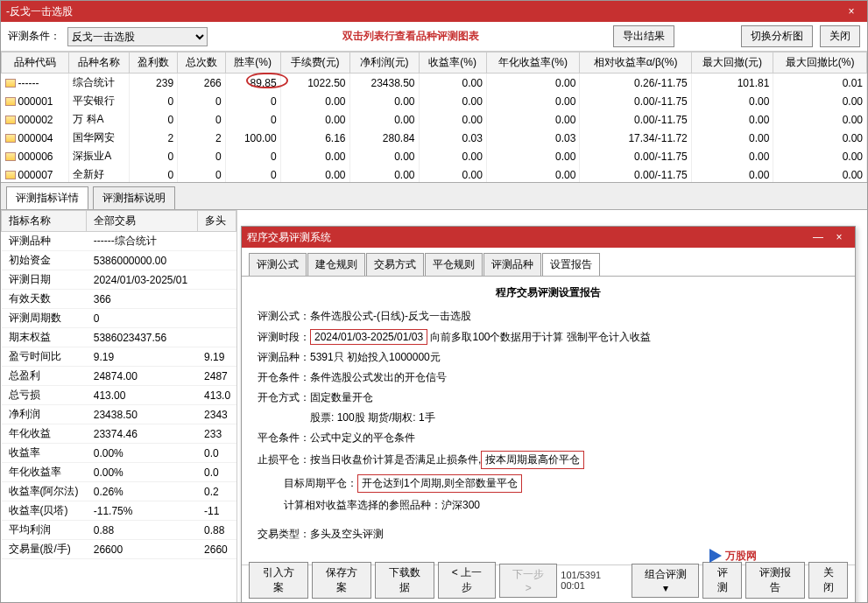 The image size is (868, 603). I want to click on val-instr: 5391只 初始投入1000000元, so click(375, 357).